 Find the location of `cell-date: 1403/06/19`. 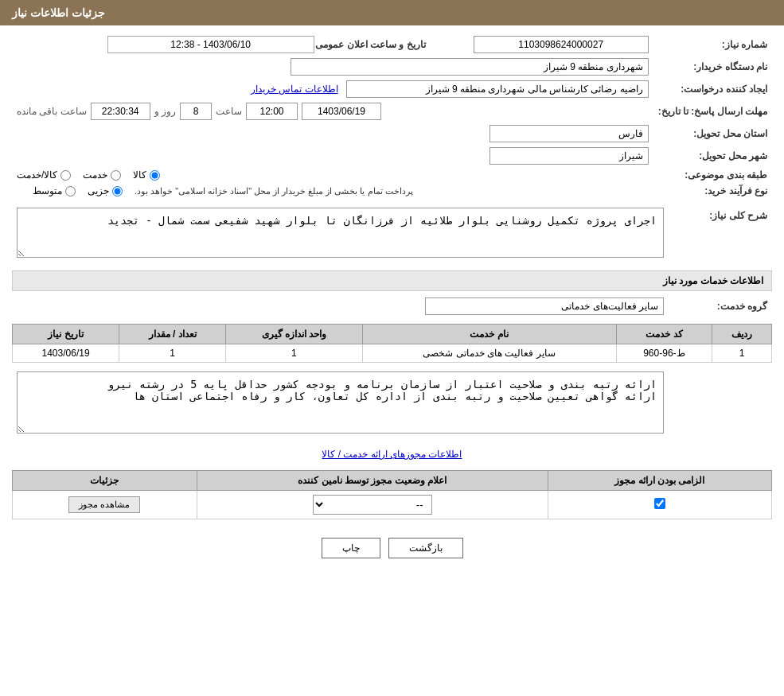

cell-date: 1403/06/19 is located at coordinates (66, 353).